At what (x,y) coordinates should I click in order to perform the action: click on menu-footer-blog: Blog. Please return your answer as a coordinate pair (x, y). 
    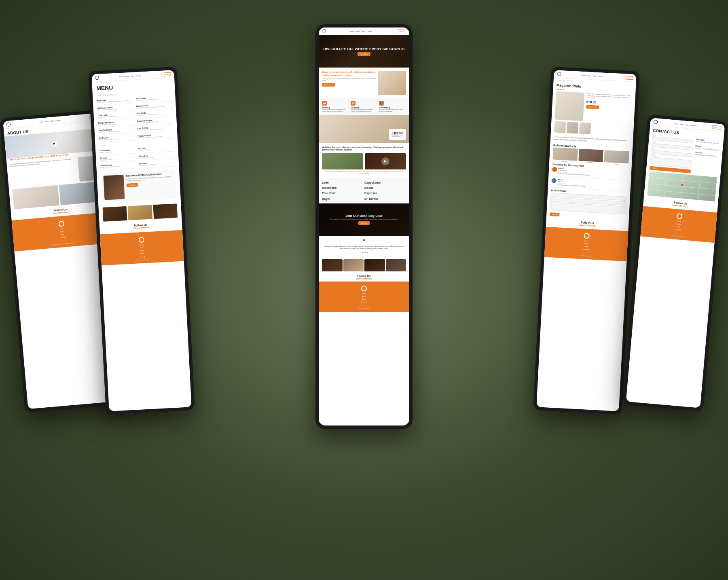
    Looking at the image, I should click on (142, 251).